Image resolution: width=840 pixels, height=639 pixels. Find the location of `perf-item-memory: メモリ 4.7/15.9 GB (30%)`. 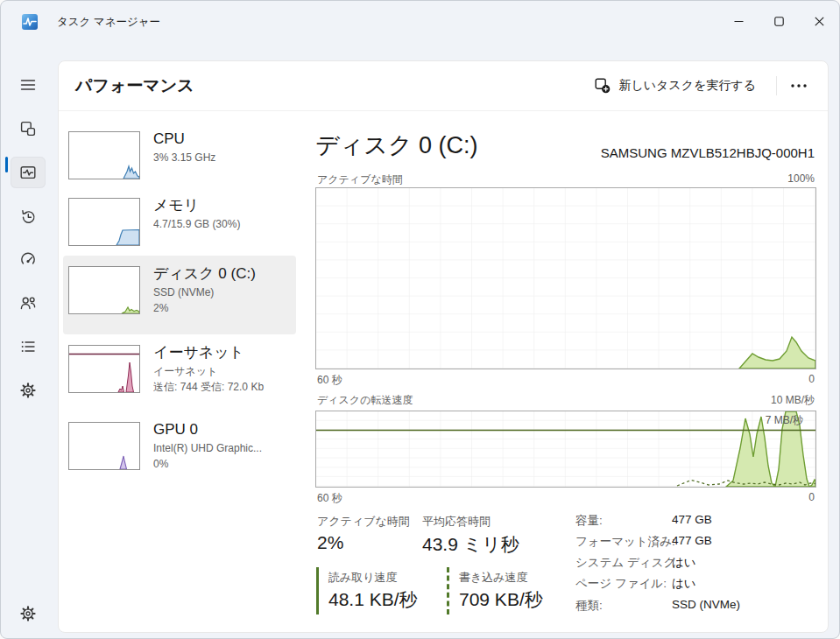

perf-item-memory: メモリ 4.7/15.9 GB (30%) is located at coordinates (180, 221).